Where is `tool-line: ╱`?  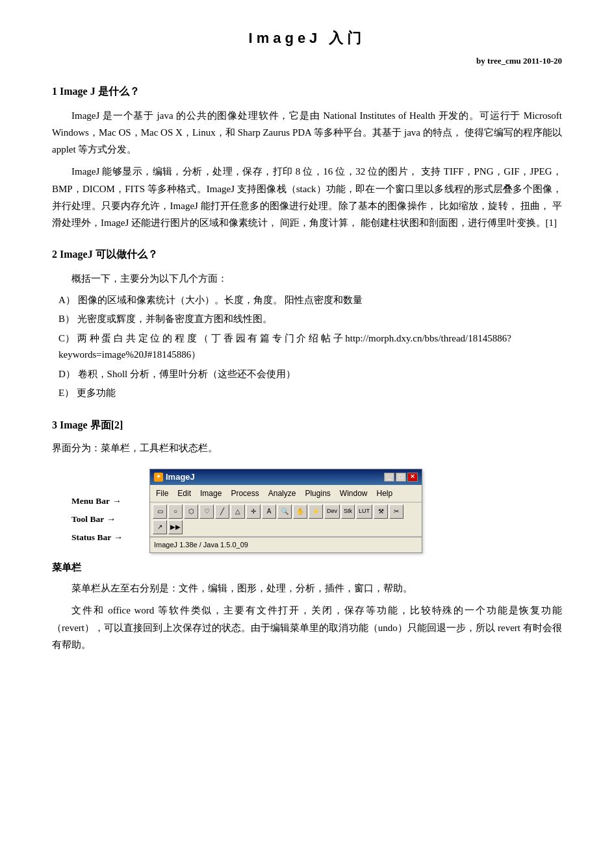 tool-line: ╱ is located at coordinates (222, 512).